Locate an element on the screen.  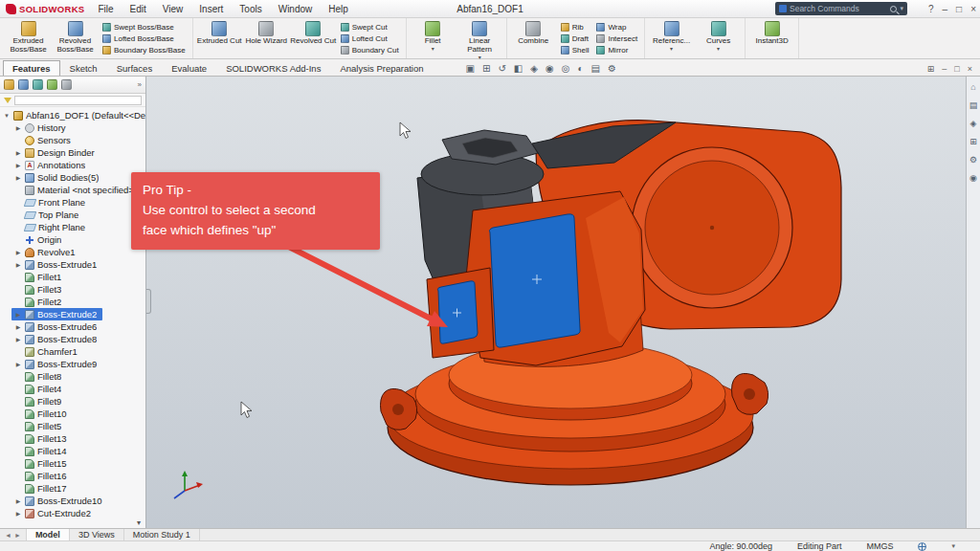
lofted-cut-button: Lofted Cut is located at coordinates (369, 38).